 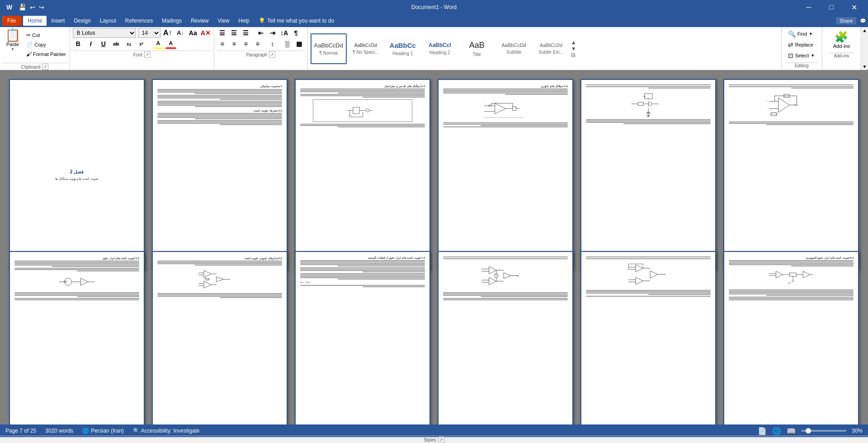 What do you see at coordinates (35, 21) in the screenshot?
I see `menu-home: Home` at bounding box center [35, 21].